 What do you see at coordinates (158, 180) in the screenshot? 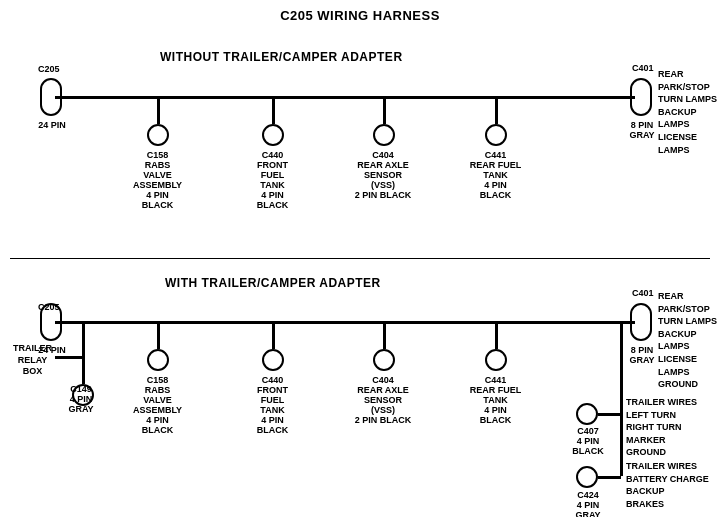
I see `c158-1-label: C158RABS VALVEASSEMBLY4 PIN BLACK` at bounding box center [158, 180].